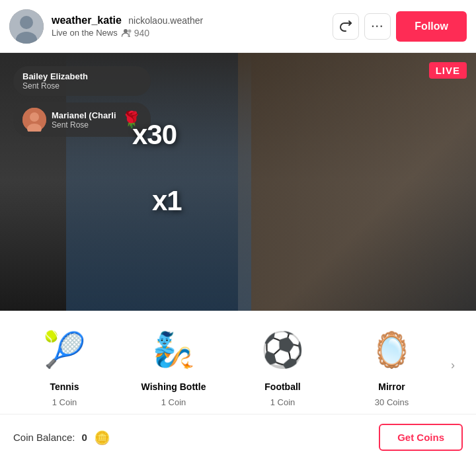  I want to click on gift-football-price: 1 Coin, so click(283, 402).